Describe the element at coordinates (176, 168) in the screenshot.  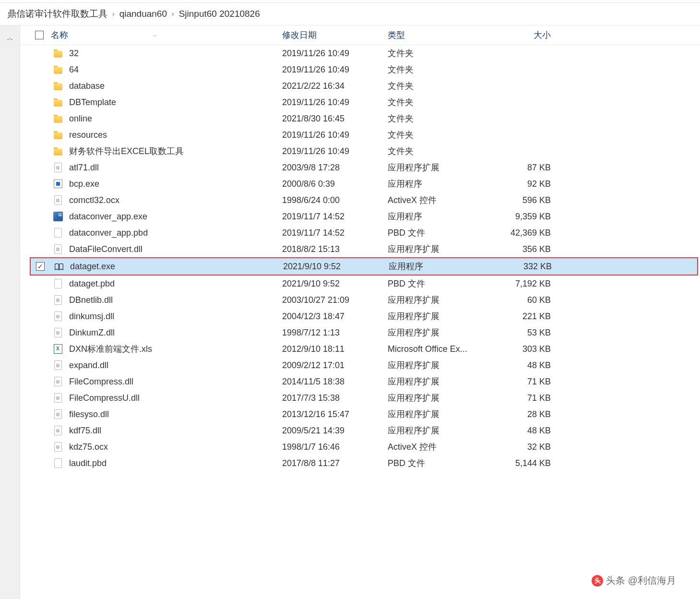
I see `file-name: atl71.dll` at that location.